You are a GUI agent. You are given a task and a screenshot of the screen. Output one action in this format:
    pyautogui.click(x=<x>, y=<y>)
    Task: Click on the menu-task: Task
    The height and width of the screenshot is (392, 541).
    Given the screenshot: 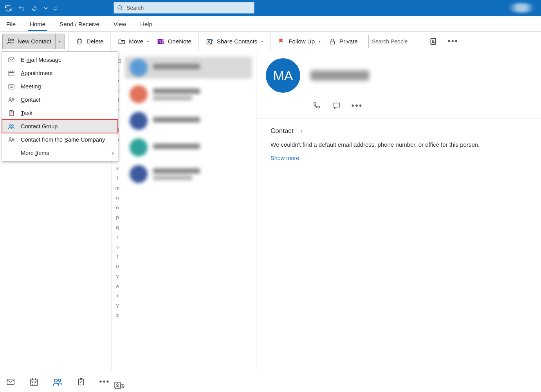 What is the action you would take?
    pyautogui.click(x=60, y=113)
    